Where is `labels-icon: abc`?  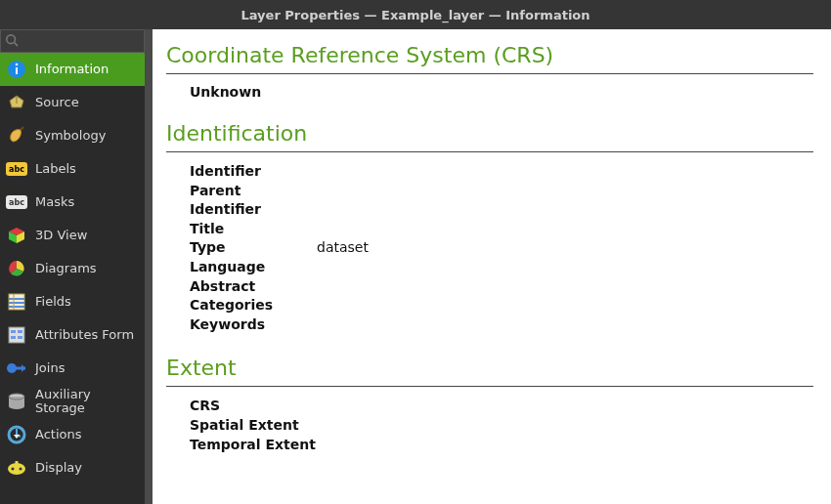 labels-icon: abc is located at coordinates (17, 169).